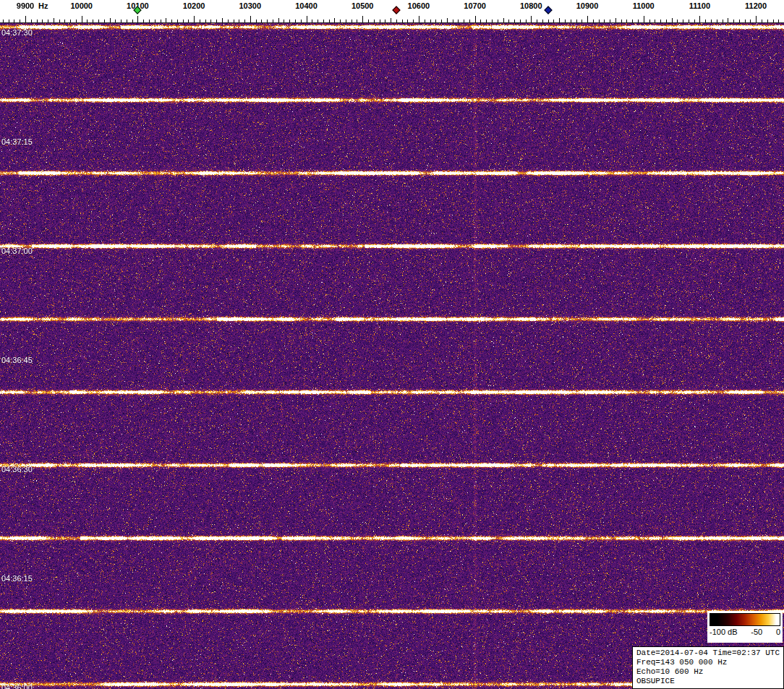 This screenshot has height=689, width=784. Describe the element at coordinates (708, 672) in the screenshot. I see `info-echo: Echo=10 600 Hz` at that location.